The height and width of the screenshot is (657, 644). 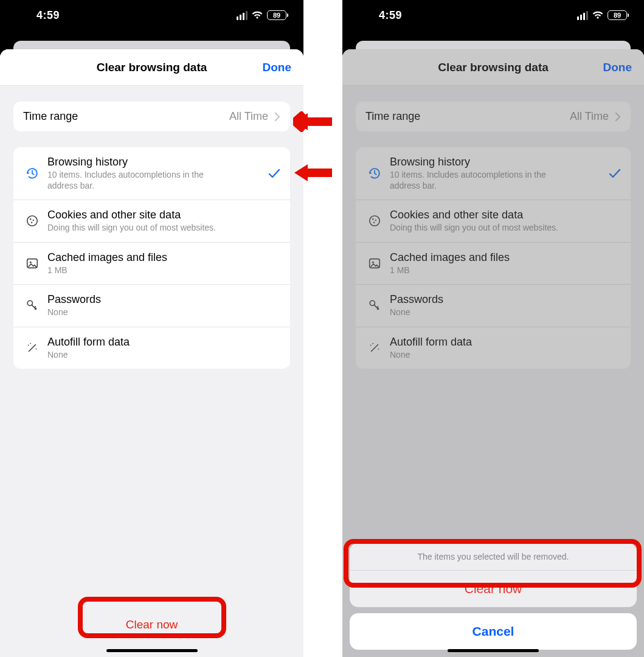 What do you see at coordinates (249, 117) in the screenshot?
I see `time-range-value: All Time` at bounding box center [249, 117].